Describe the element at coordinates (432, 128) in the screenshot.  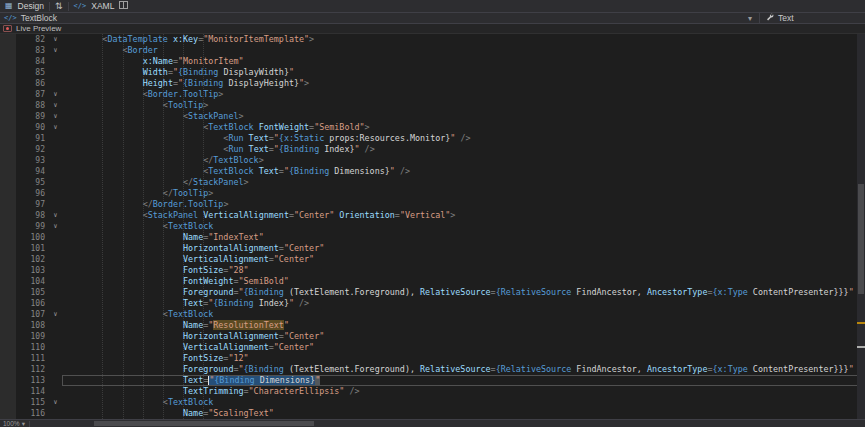
I see `code-line: 90∨ <TextBlock FontWeight="SemiBold">` at that location.